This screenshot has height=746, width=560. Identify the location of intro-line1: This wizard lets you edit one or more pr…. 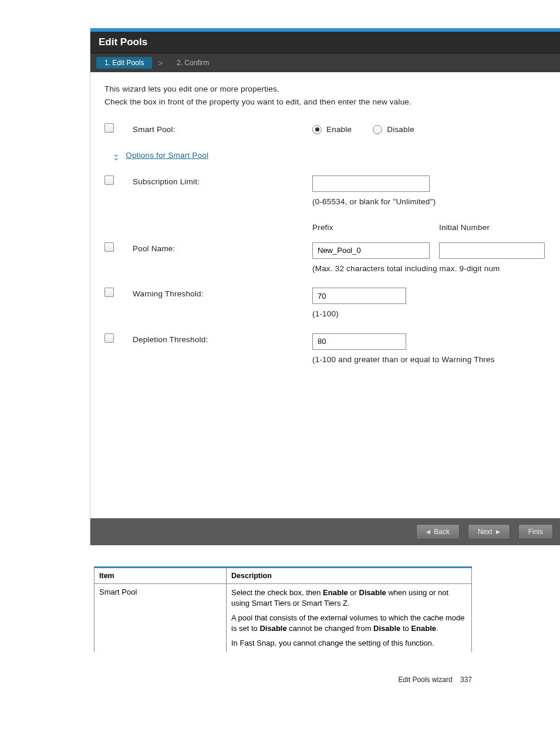
(332, 89).